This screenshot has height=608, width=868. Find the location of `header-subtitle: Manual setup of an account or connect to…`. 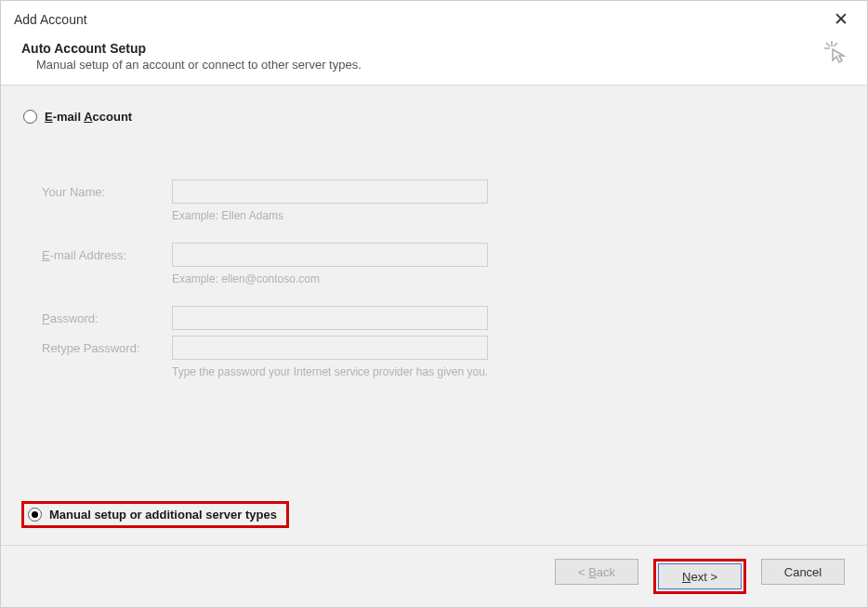

header-subtitle: Manual setup of an account or connect to… is located at coordinates (441, 65).